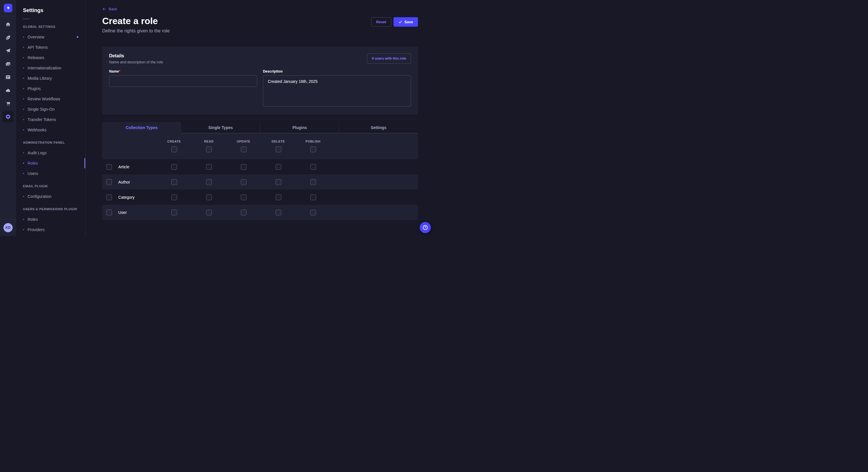 This screenshot has width=868, height=472. What do you see at coordinates (260, 176) in the screenshot?
I see `permissions-table: CREATE READ UPDATE DELETE` at bounding box center [260, 176].